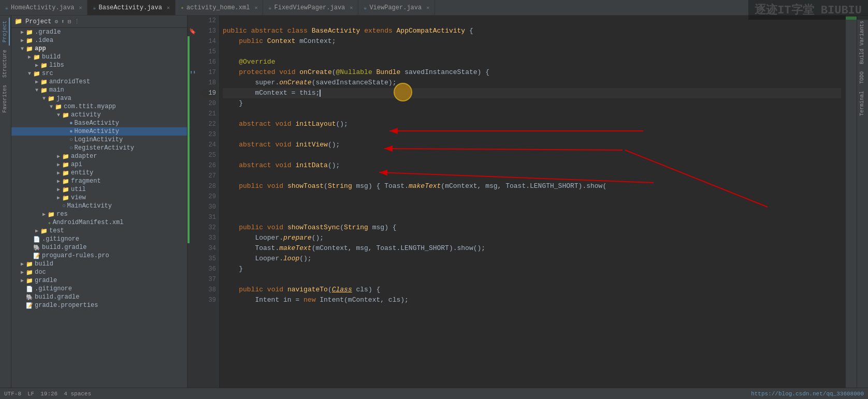 The image size is (868, 399). I want to click on tree-node-test: ▶ 📁 test, so click(99, 231).